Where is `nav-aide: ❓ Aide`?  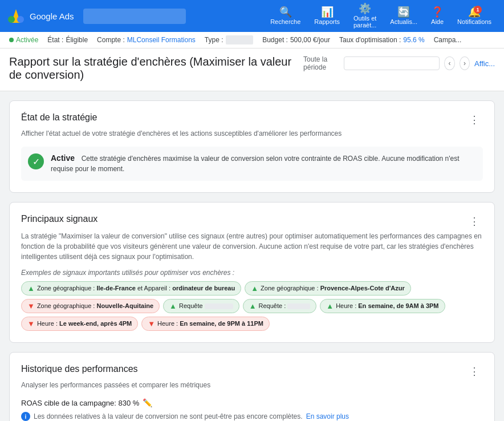 nav-aide: ❓ Aide is located at coordinates (437, 16).